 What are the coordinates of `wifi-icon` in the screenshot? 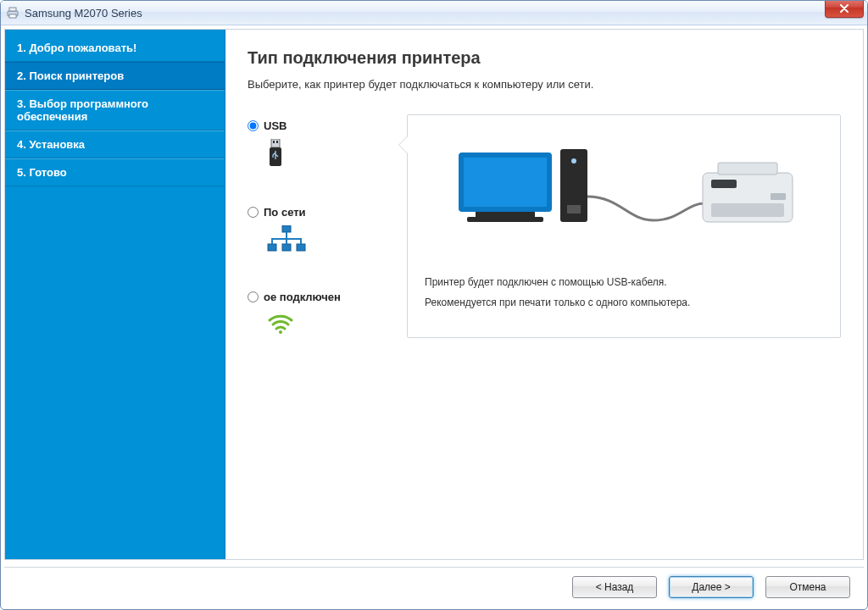 It's located at (281, 324).